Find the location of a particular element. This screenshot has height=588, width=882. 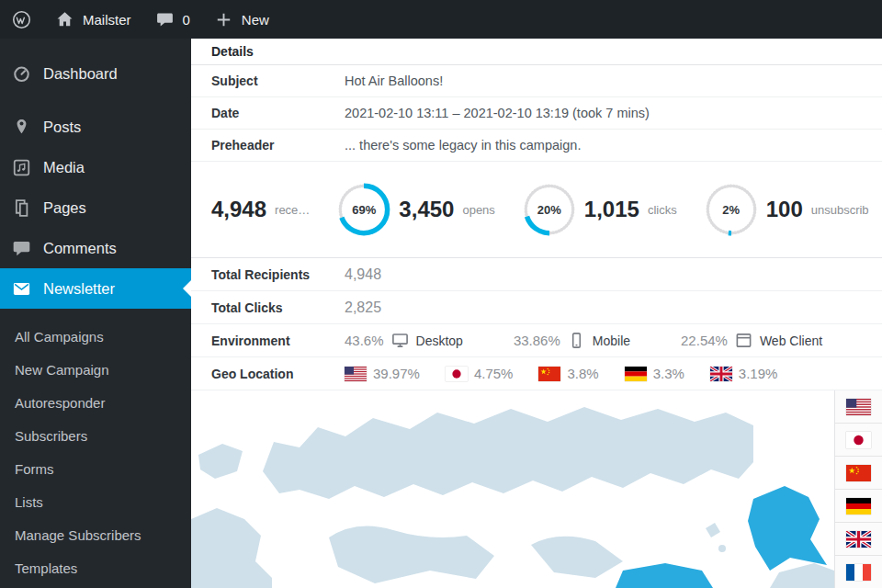

sidebar-item-label: Comments is located at coordinates (80, 248).